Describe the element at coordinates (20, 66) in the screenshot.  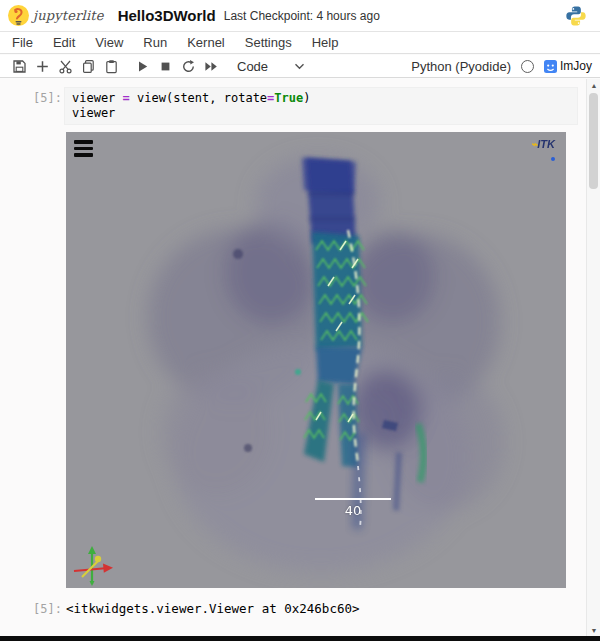
I see `save-icon` at that location.